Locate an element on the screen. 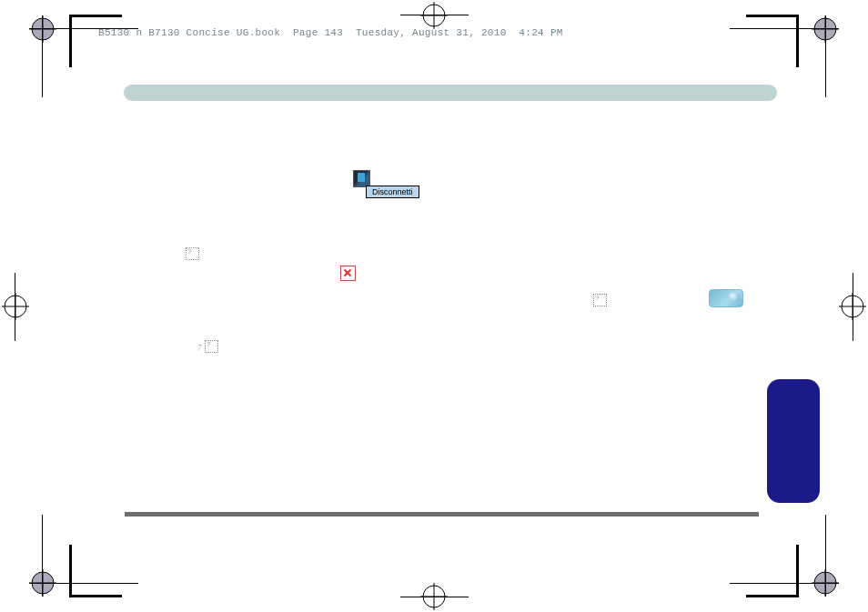 The width and height of the screenshot is (868, 612). device-icon is located at coordinates (726, 298).